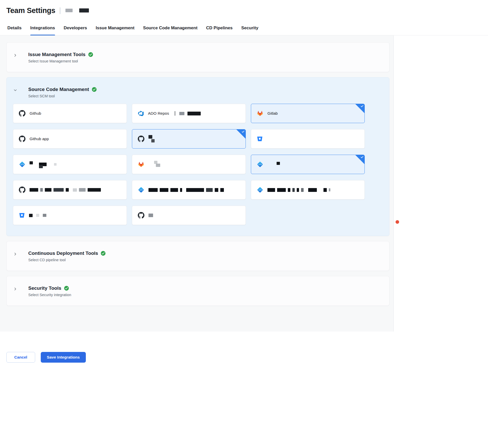 The width and height of the screenshot is (488, 448). What do you see at coordinates (70, 113) in the screenshot?
I see `scm-card-github: Github` at bounding box center [70, 113].